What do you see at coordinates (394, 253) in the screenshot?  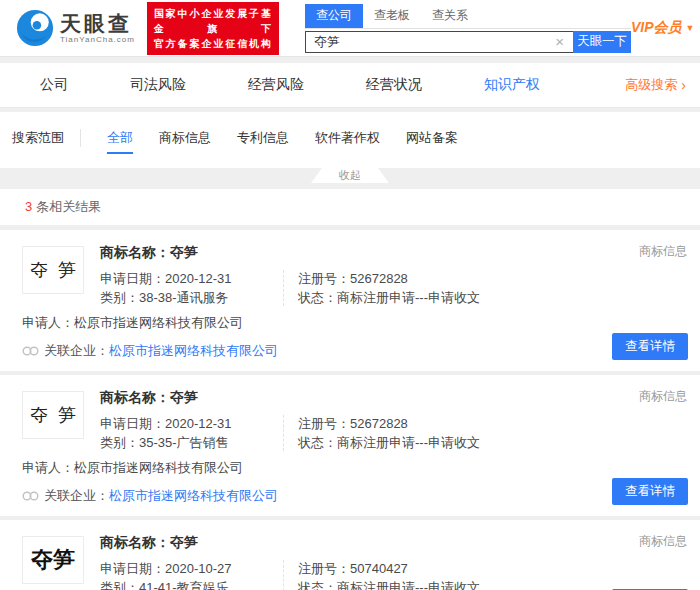 I see `trademark-name-line: 商标名称：夺笋` at bounding box center [394, 253].